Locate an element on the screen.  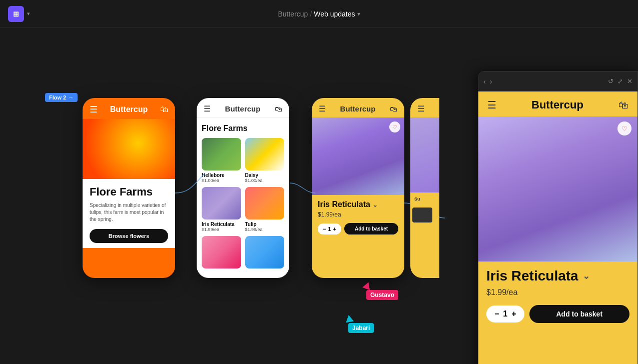
blue-flower-image is located at coordinates (265, 252).